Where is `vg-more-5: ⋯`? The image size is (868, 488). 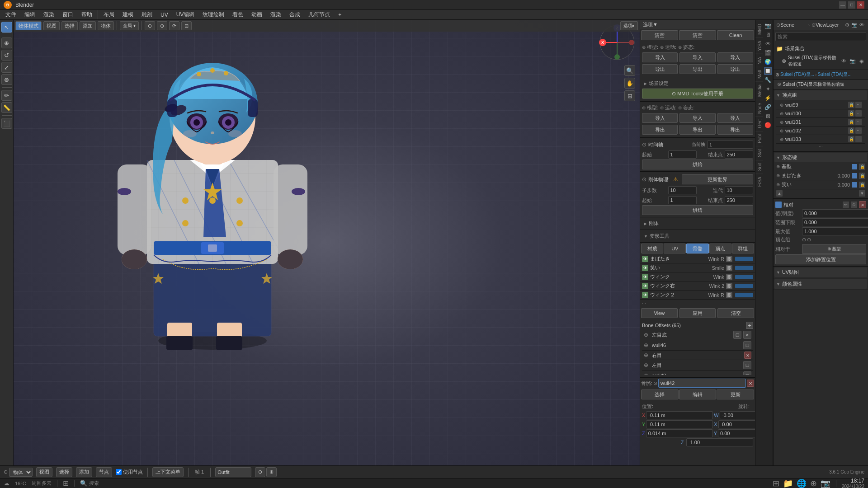 vg-more-5: ⋯ is located at coordinates (859, 139).